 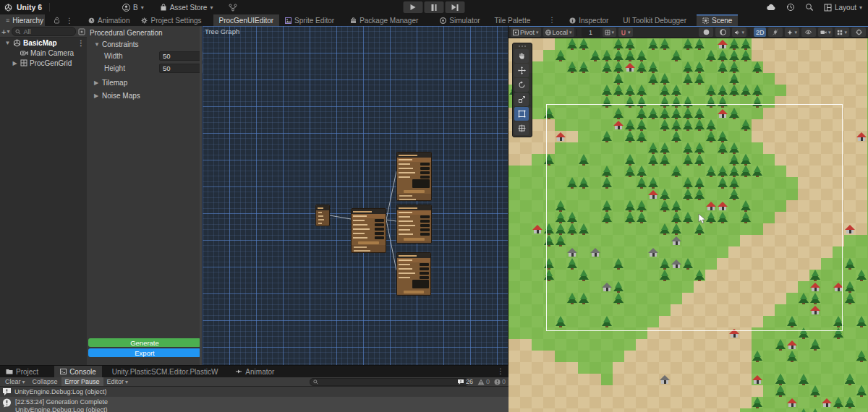 I want to click on tab-tile-palette: Tile Palette, so click(x=513, y=20).